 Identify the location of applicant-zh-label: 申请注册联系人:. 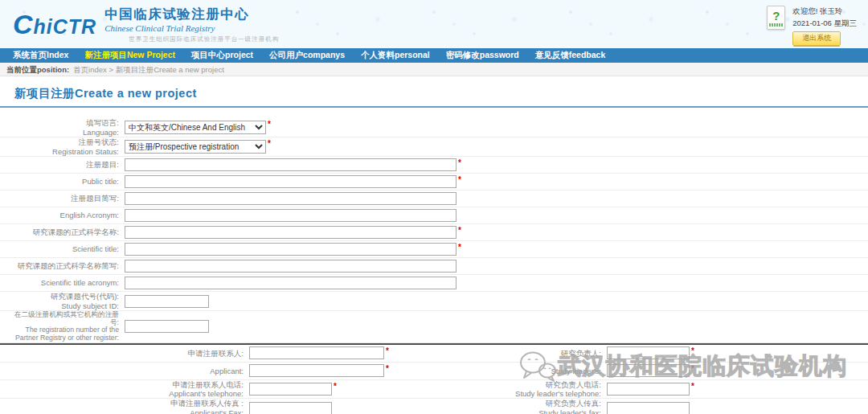
(125, 354).